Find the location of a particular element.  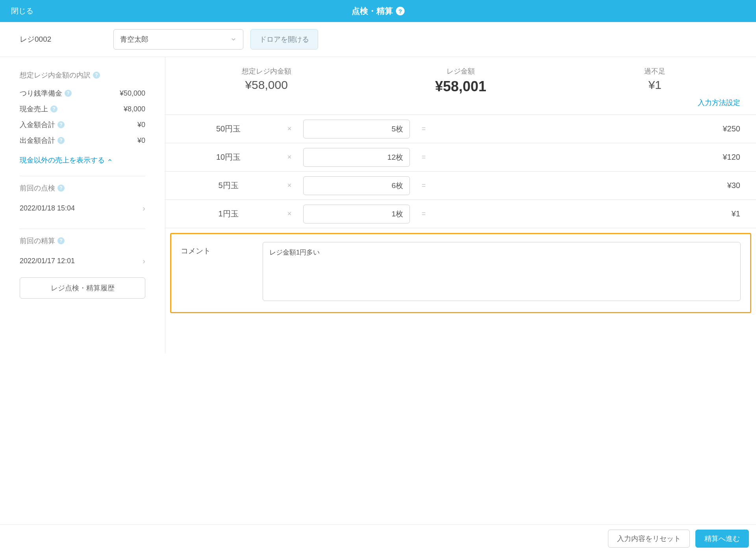

breakdown-row: 現金売上 ? ¥8,000 is located at coordinates (83, 109).